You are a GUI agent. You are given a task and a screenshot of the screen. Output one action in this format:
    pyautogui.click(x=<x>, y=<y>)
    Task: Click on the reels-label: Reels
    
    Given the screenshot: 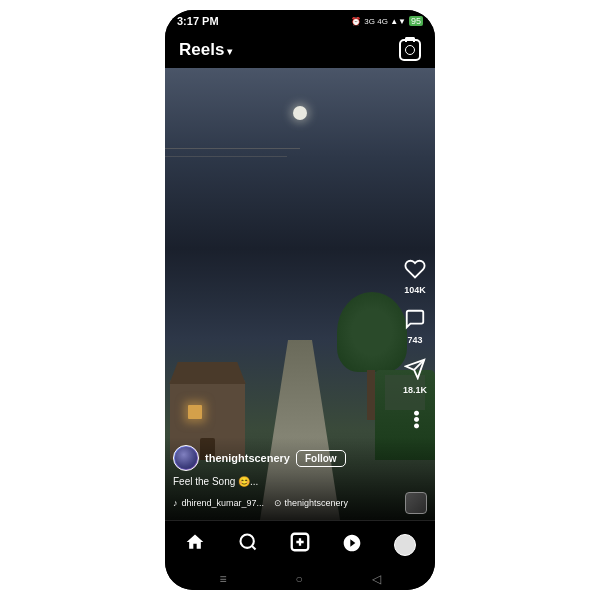 What is the action you would take?
    pyautogui.click(x=202, y=50)
    